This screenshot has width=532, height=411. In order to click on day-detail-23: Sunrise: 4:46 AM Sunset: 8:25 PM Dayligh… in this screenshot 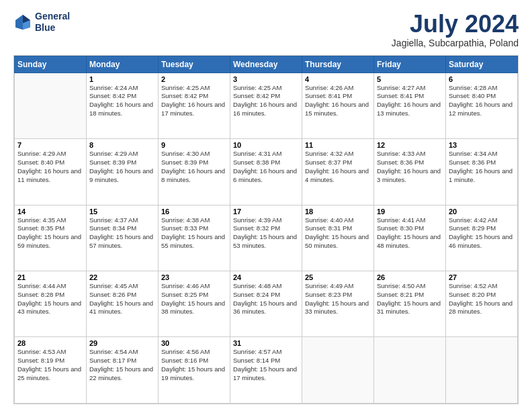, I will do `click(194, 300)`.